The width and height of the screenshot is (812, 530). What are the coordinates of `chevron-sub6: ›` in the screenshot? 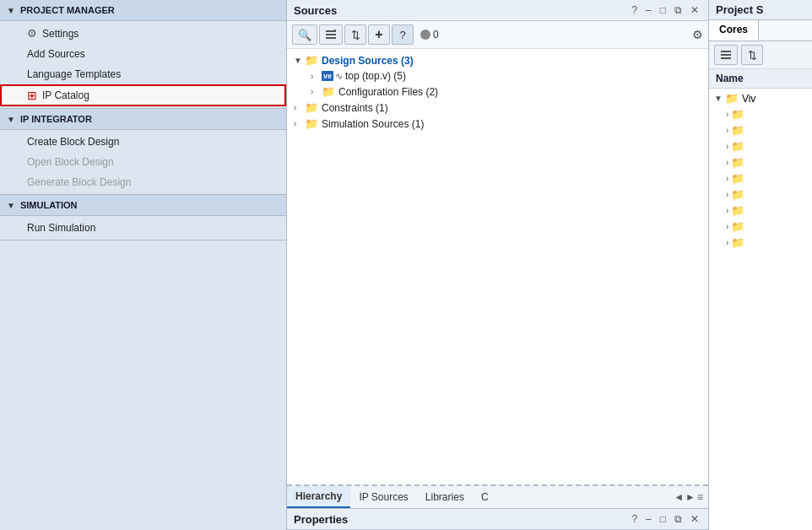 It's located at (728, 194).